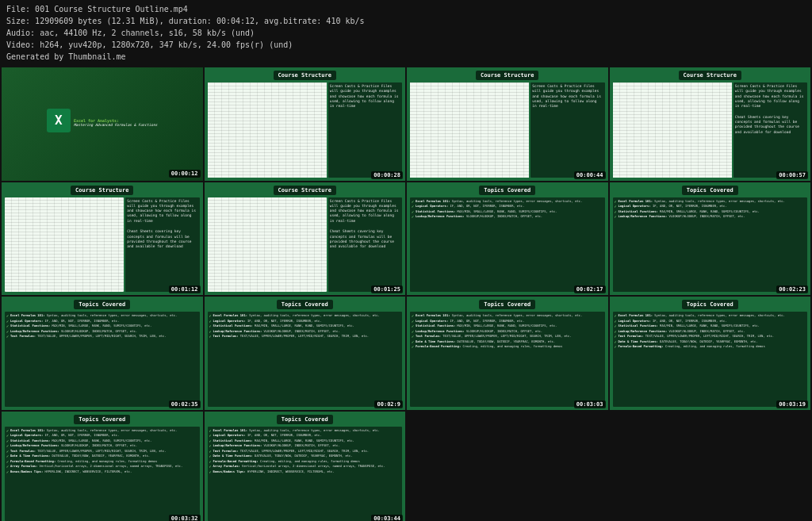  I want to click on thumbnail-2: Course Structure Screen Casts & Practice…, so click(305, 124).